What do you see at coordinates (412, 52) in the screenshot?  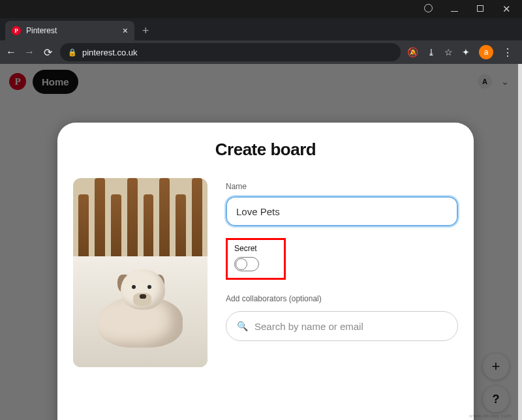 I see `notifications-muted-icon: 🔕` at bounding box center [412, 52].